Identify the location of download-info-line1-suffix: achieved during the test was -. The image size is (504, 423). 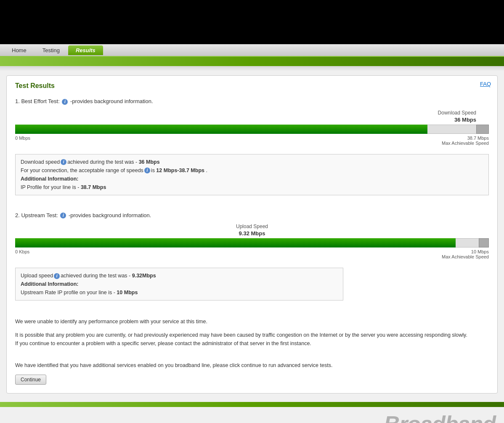
(103, 162).